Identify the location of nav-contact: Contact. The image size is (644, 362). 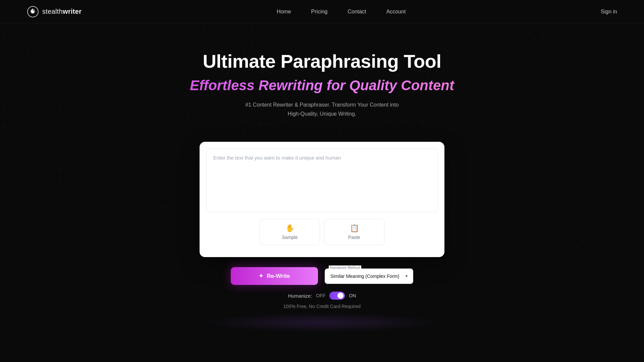
(357, 11).